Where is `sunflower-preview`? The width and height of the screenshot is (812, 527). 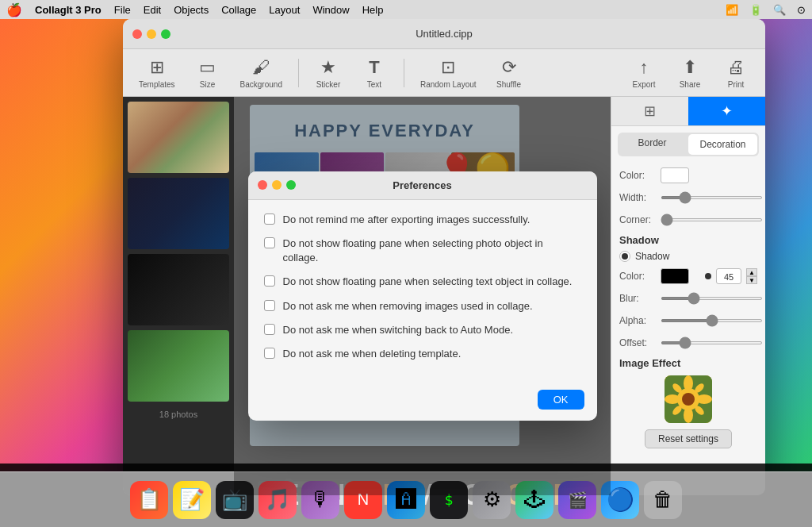 sunflower-preview is located at coordinates (688, 399).